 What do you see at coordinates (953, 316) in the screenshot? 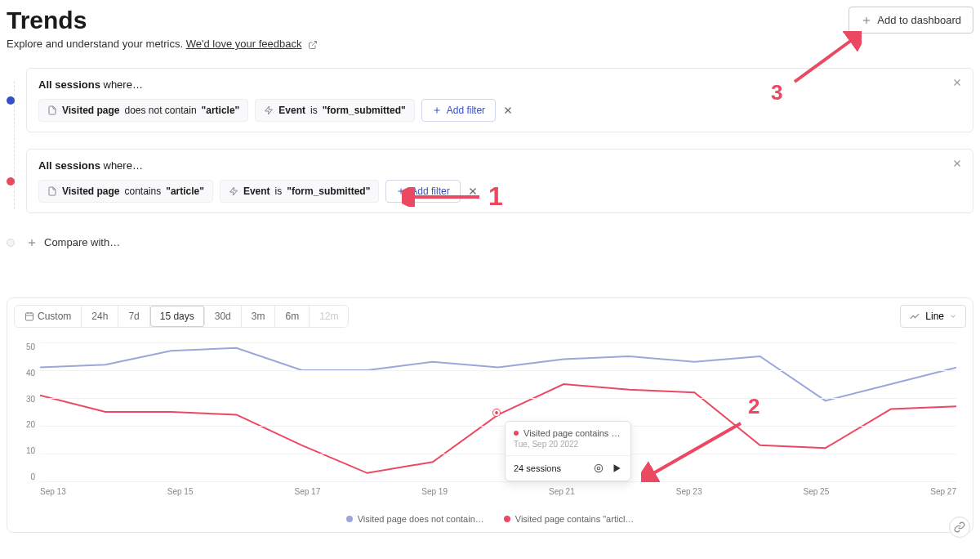
I see `chevron-down-icon` at bounding box center [953, 316].